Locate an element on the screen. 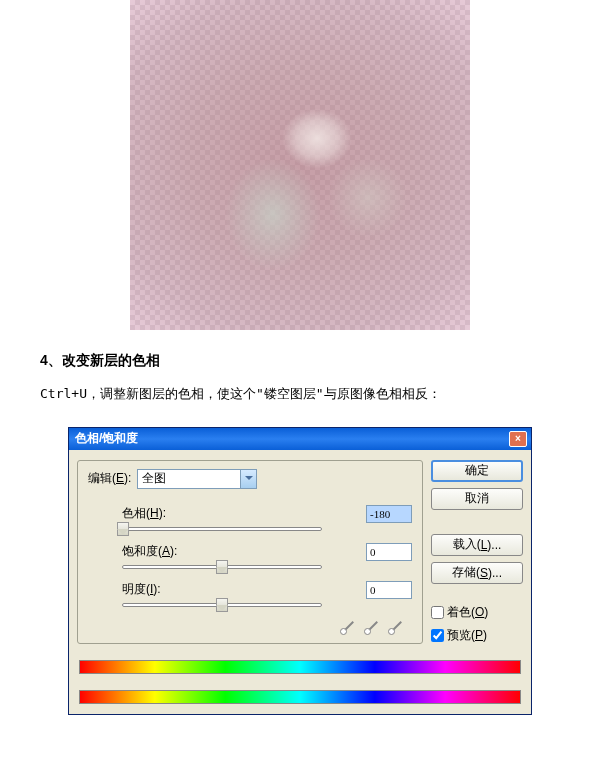 The image size is (600, 778). hue-input is located at coordinates (389, 514).